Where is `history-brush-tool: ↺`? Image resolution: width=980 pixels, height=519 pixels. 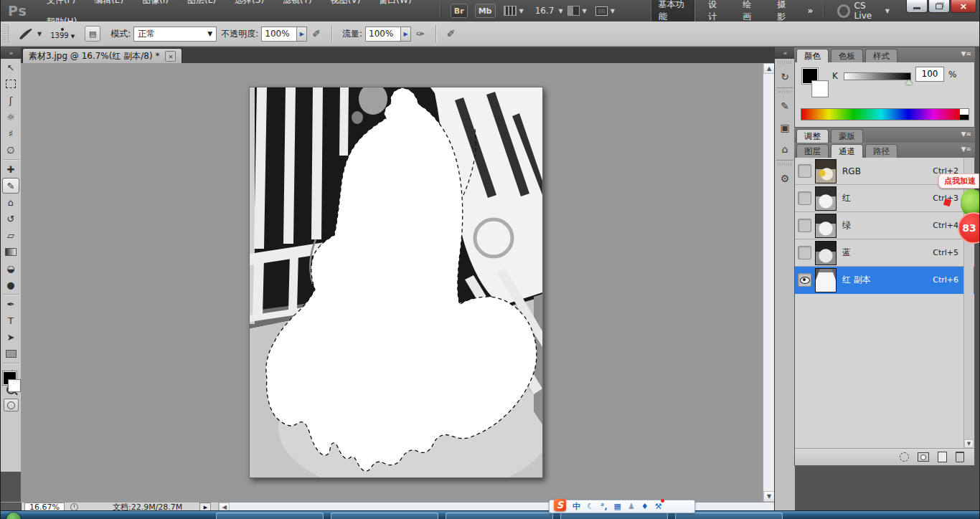
history-brush-tool: ↺ is located at coordinates (11, 219).